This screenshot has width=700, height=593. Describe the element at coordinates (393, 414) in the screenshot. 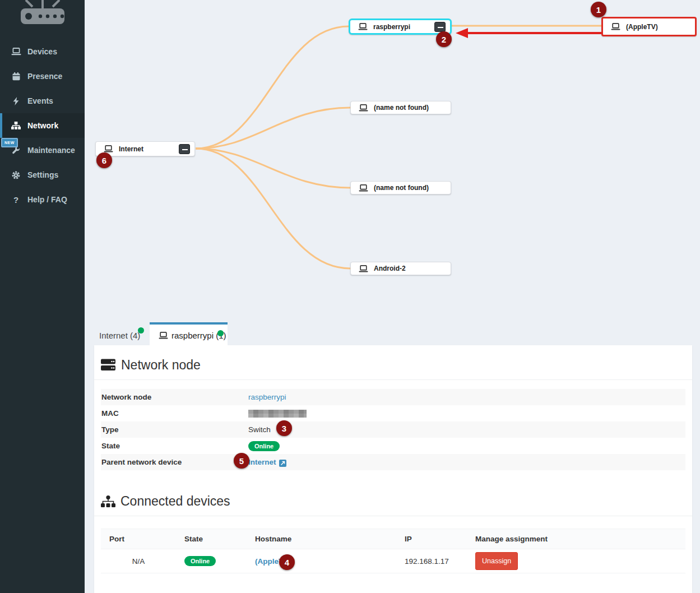

I see `table-row: MAC` at that location.